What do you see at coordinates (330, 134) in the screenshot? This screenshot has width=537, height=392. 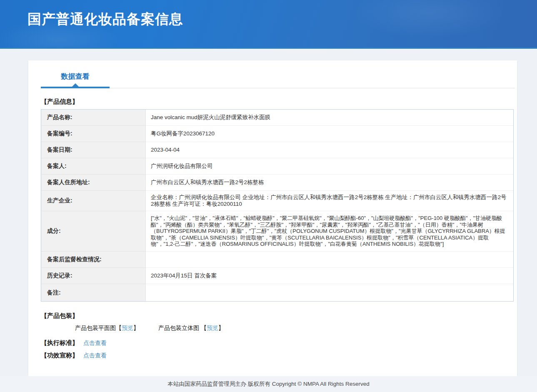 I see `row-value: 粤G妆网备字2023067120` at bounding box center [330, 134].